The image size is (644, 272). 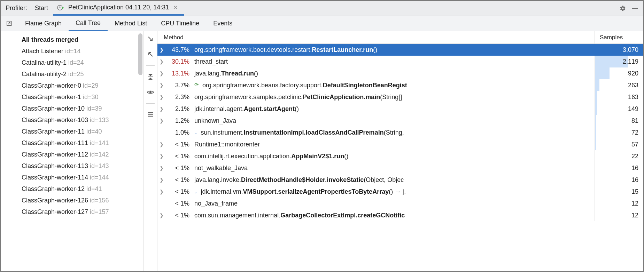 What do you see at coordinates (401, 192) in the screenshot?
I see `call-tree-row: ❯< 1%↓jdk.internal.vm.VMSupport.serializ…` at bounding box center [401, 192].